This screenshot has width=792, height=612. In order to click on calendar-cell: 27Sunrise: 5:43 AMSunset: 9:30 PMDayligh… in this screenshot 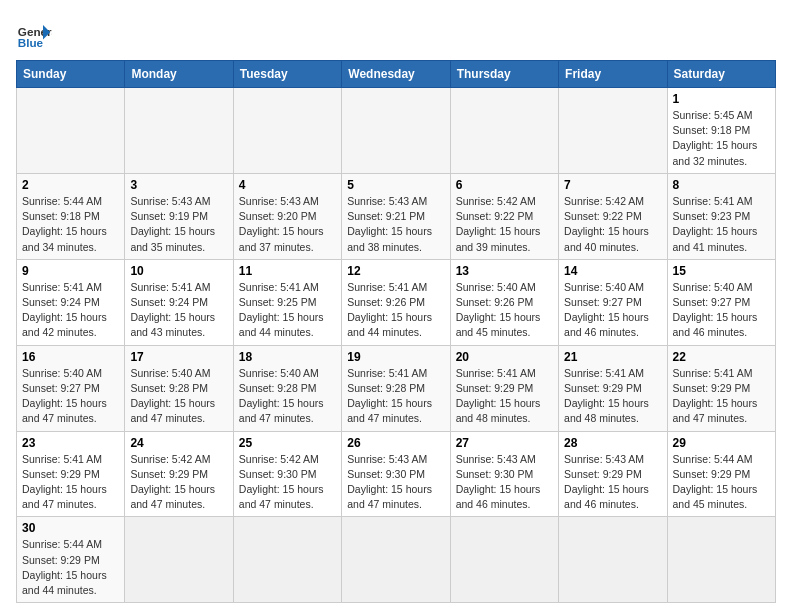, I will do `click(504, 474)`.